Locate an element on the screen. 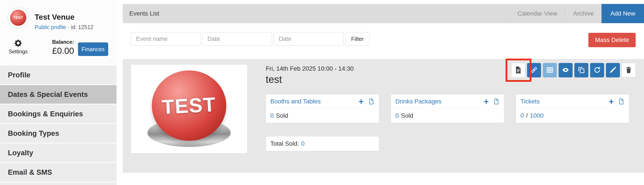 The width and height of the screenshot is (644, 185). event-image-button-dome: TEST is located at coordinates (189, 106).